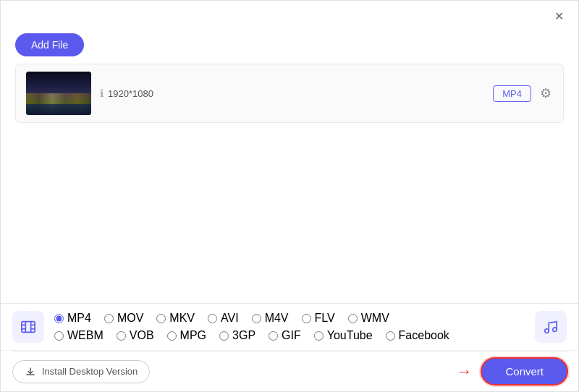 The height and width of the screenshot is (392, 579). Describe the element at coordinates (290, 93) in the screenshot. I see `file-list: ℹ 1920*1080 MP4 ⚙` at that location.